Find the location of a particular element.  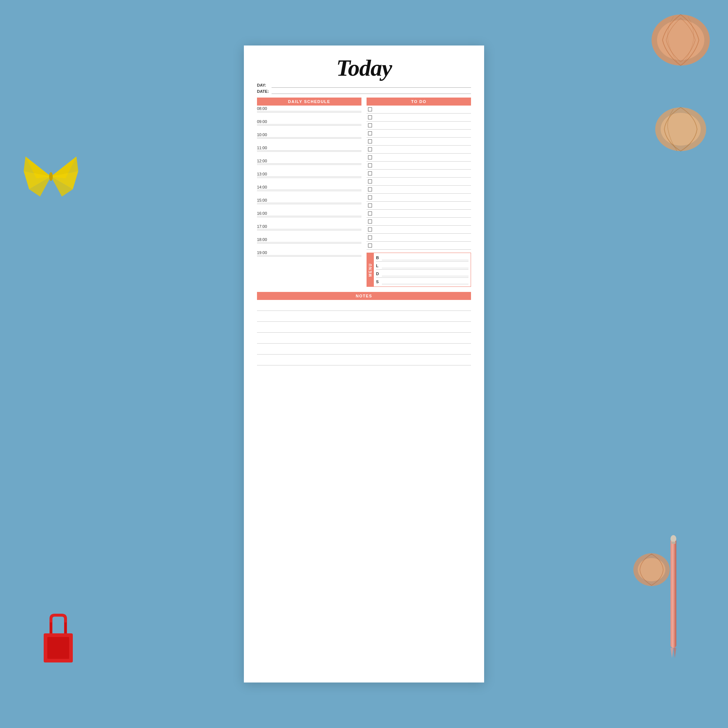

schedule-row-1200: 12:00 is located at coordinates (309, 164).